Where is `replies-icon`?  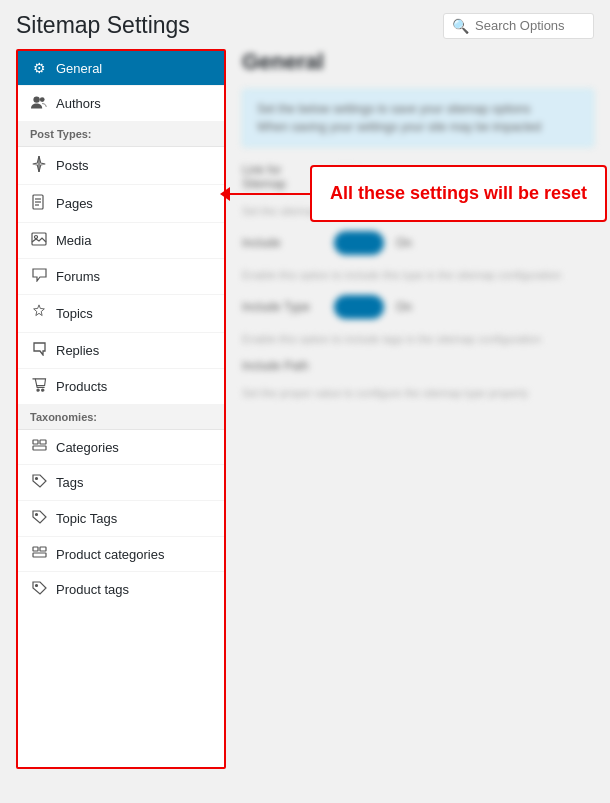
replies-icon is located at coordinates (39, 350).